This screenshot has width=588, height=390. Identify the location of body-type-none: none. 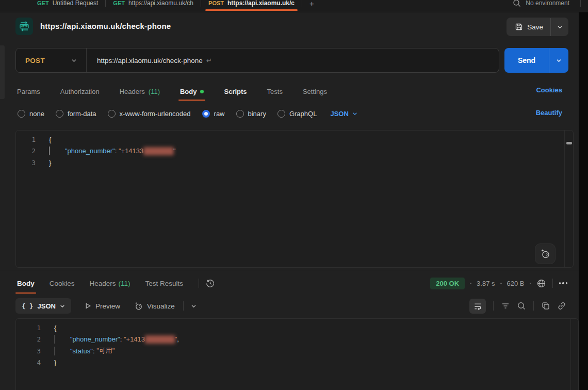
(31, 113).